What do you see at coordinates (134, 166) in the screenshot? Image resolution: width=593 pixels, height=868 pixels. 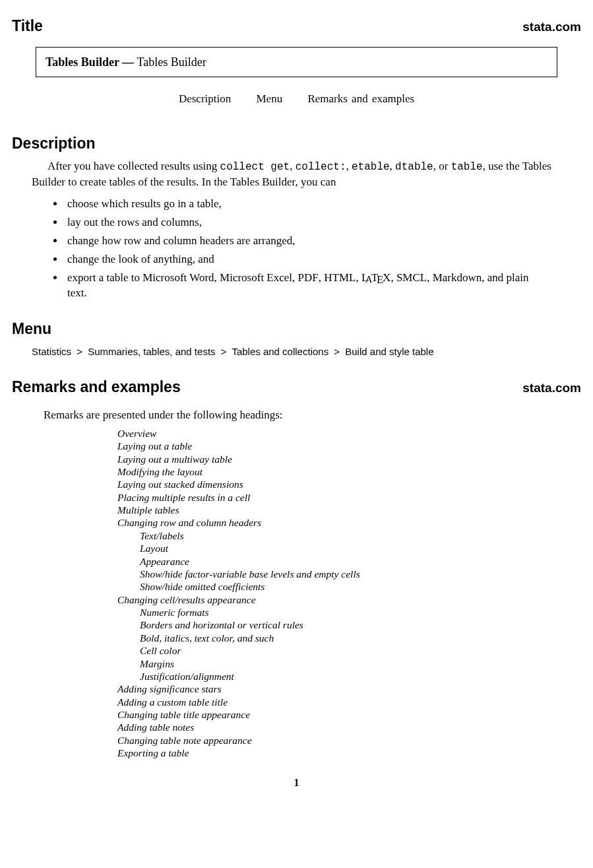 I see `desc-pre: After you have collected results using` at bounding box center [134, 166].